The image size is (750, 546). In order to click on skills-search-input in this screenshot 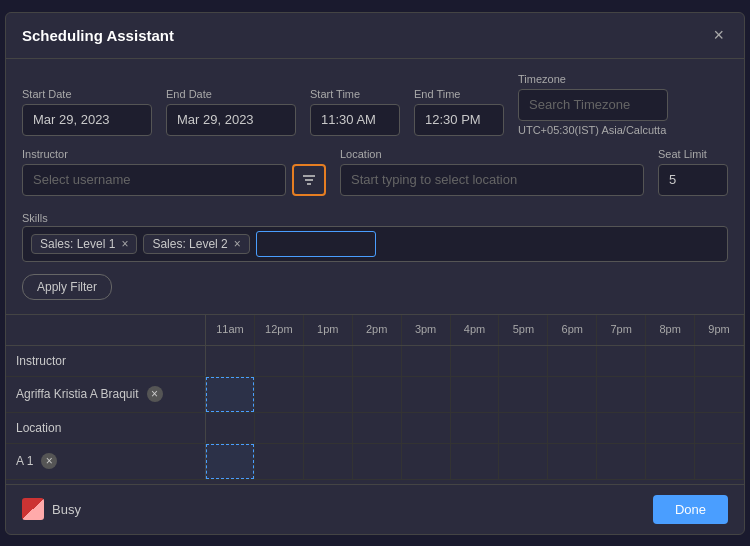, I will do `click(316, 244)`.